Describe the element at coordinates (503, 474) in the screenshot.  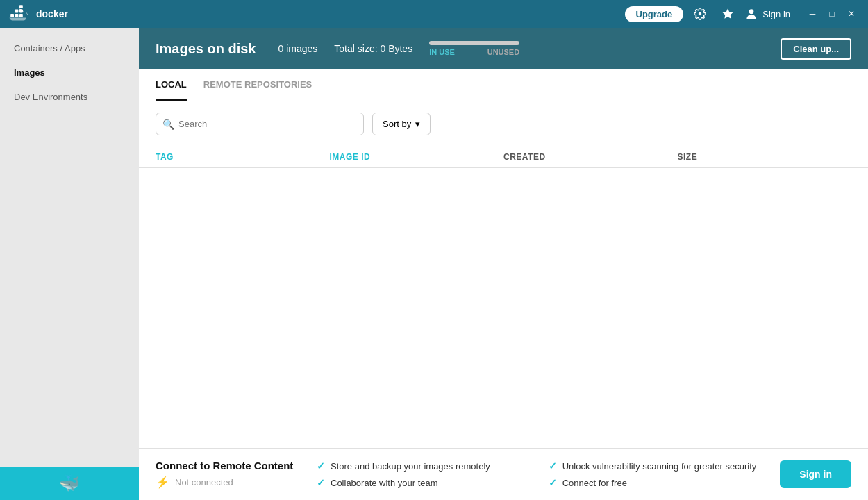
I see `bottom-banner: Connect to Remote Content ⚡ Not connecte…` at that location.